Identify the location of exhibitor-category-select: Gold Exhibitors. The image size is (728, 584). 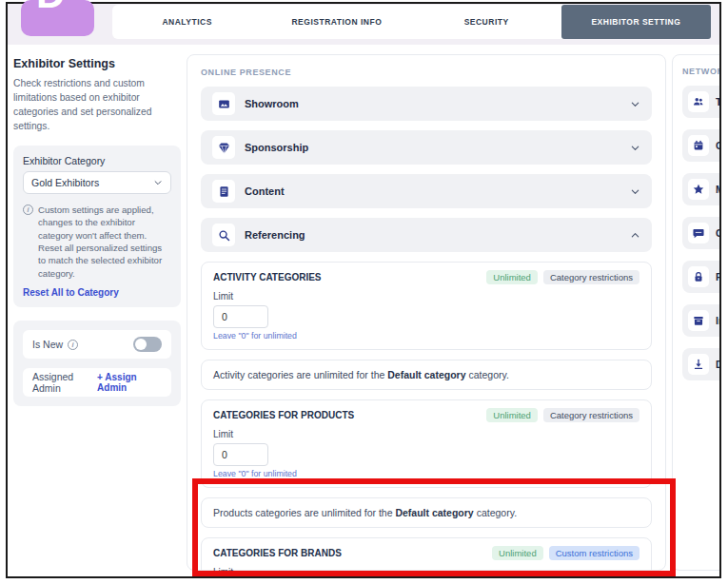
(97, 183).